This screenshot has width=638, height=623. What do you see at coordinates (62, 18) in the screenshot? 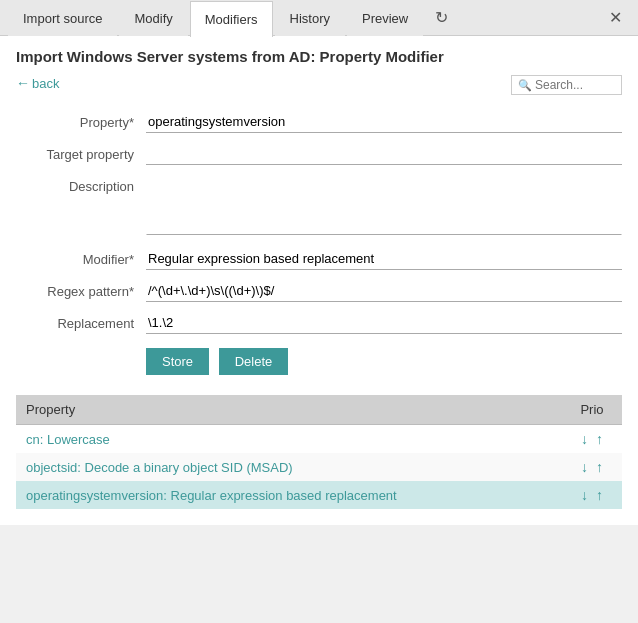
I see `tab-import-source: Import source` at bounding box center [62, 18].